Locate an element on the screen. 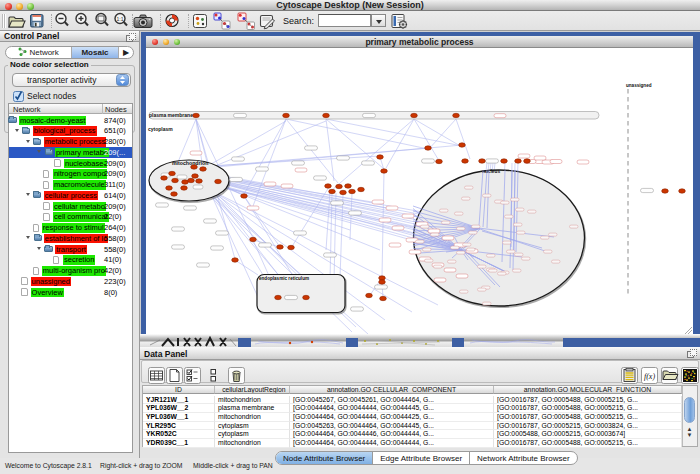 Image resolution: width=700 pixels, height=474 pixels. svg-text: plasma membrane is located at coordinates (171, 115).